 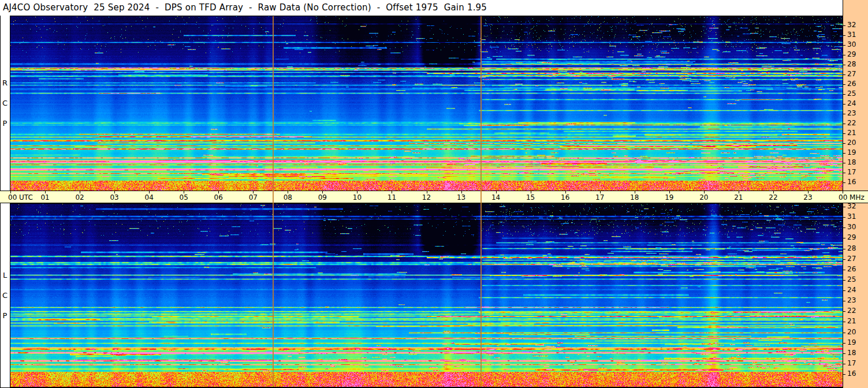 I want to click on rcp-freq-label: 30, so click(x=851, y=44).